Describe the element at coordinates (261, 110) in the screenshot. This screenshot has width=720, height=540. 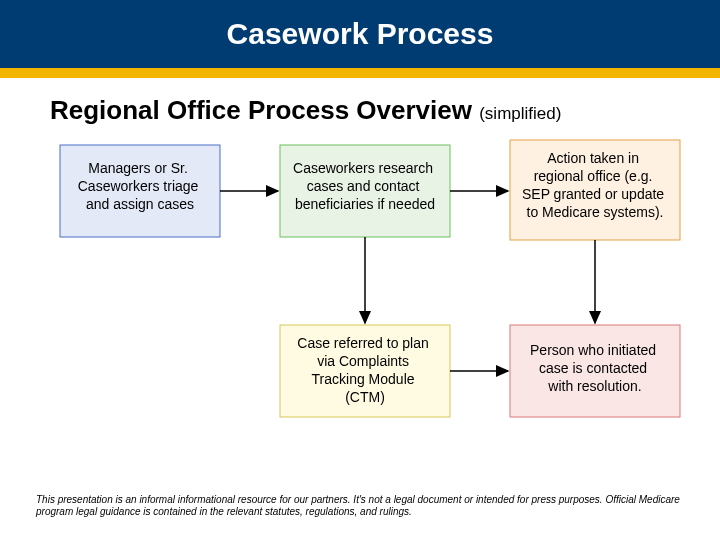
I see `subhead-main: Regional Office Process Overview` at that location.